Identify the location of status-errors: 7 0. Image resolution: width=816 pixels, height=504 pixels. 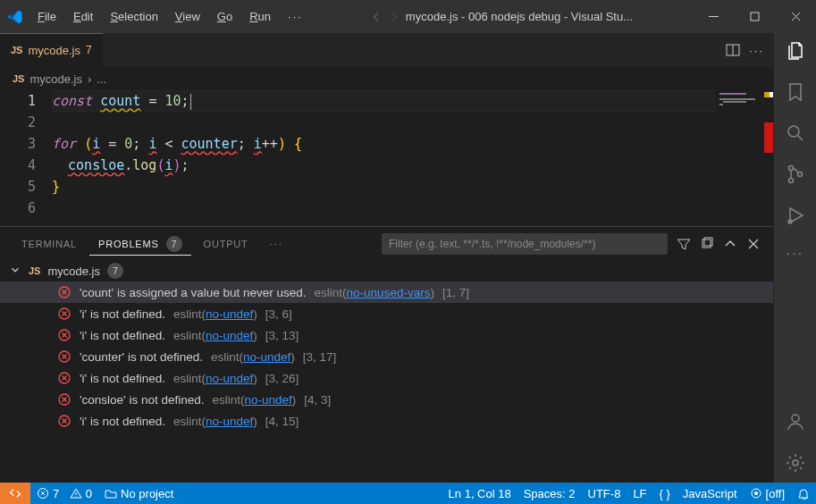
(64, 493).